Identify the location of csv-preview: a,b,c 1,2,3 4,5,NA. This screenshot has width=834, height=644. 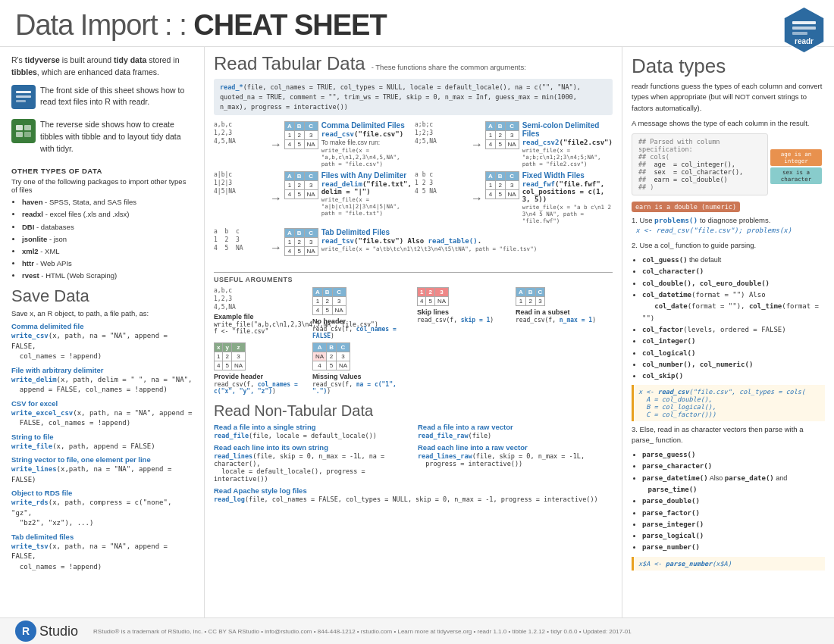
(238, 141).